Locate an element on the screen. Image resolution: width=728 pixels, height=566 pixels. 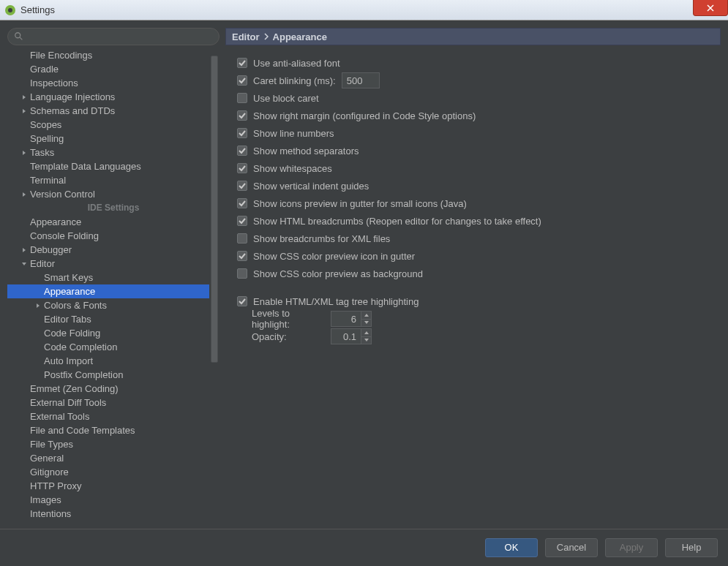
tree-item: Gitignore is located at coordinates (113, 472).